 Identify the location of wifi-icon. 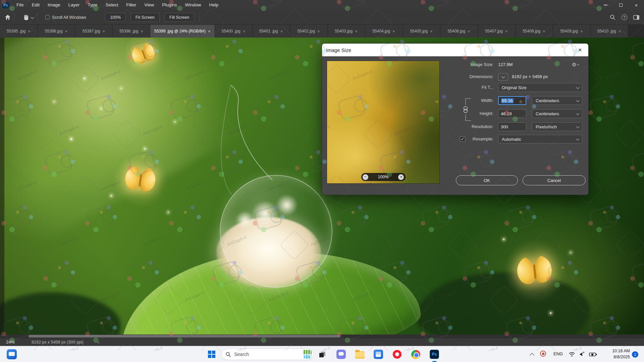
(572, 354).